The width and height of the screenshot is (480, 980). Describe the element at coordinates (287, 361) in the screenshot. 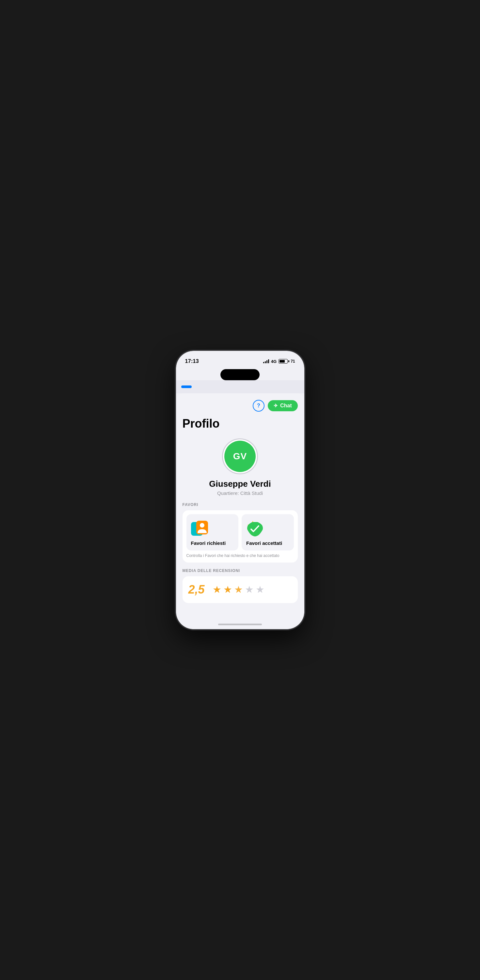

I see `battery-icon: 71` at that location.